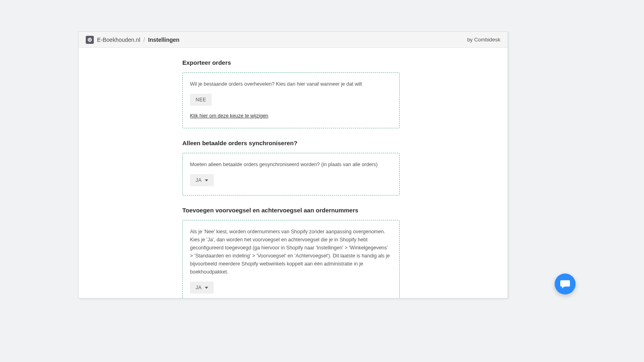 This screenshot has width=644, height=362. I want to click on panel-paid-only: Moeten alleen betaalde orders gesynchron…, so click(291, 174).